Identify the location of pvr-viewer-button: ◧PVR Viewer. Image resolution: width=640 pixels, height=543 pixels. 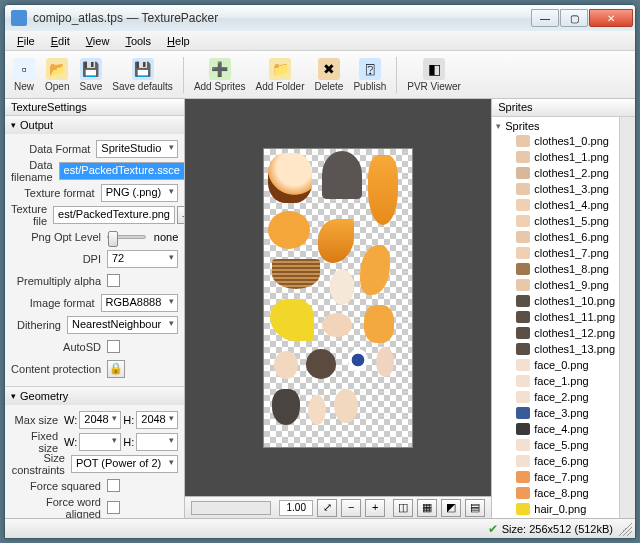
(434, 75).